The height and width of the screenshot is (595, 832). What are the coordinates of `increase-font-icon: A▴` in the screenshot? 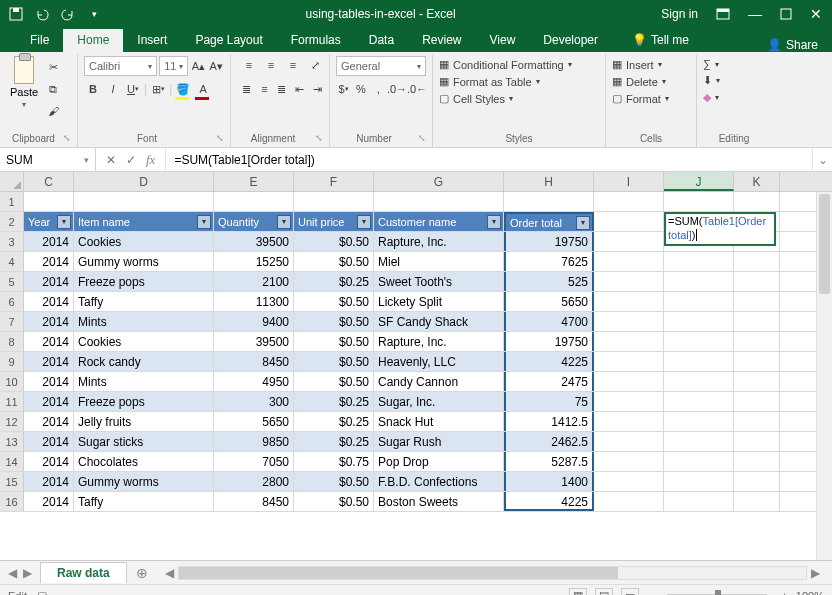 It's located at (198, 66).